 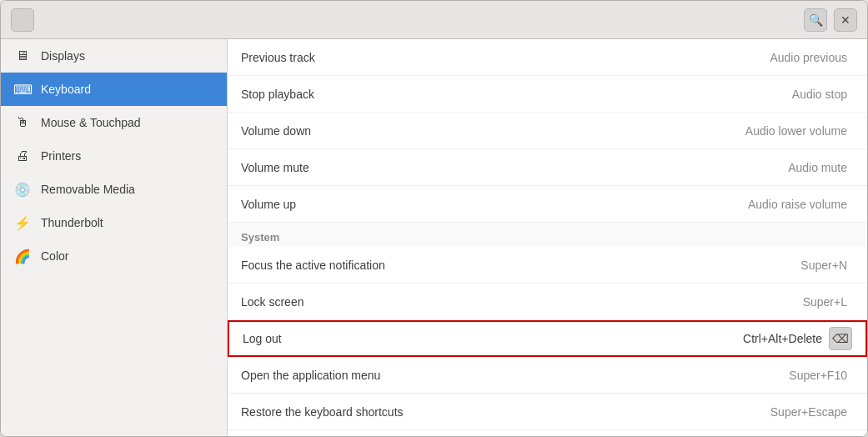 What do you see at coordinates (547, 58) in the screenshot?
I see `shortcut-row: Previous trackAudio previous` at bounding box center [547, 58].